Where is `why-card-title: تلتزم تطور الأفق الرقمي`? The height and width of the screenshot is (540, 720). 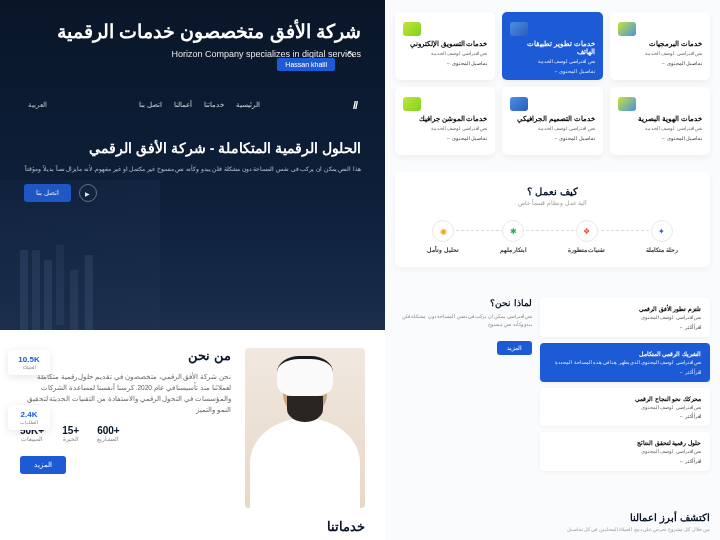 why-card-title: تلتزم تطور الأفق الرقمي is located at coordinates (625, 308).